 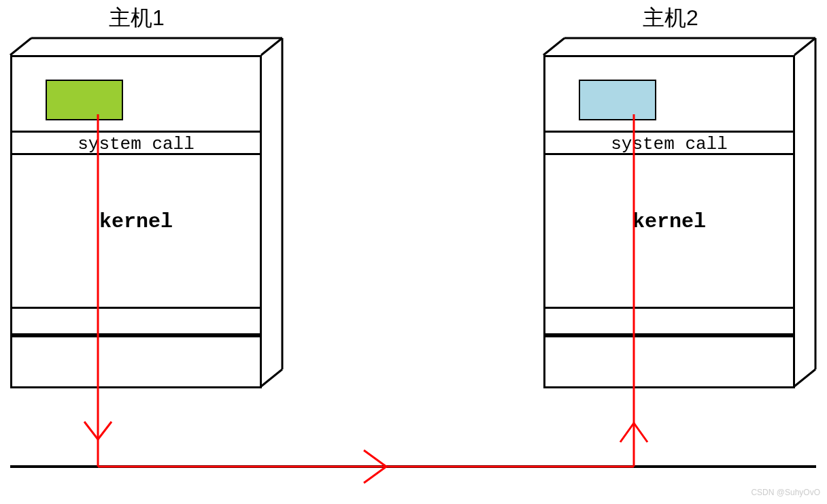 I want to click on host2-systemcall-row: system call, so click(x=669, y=143).